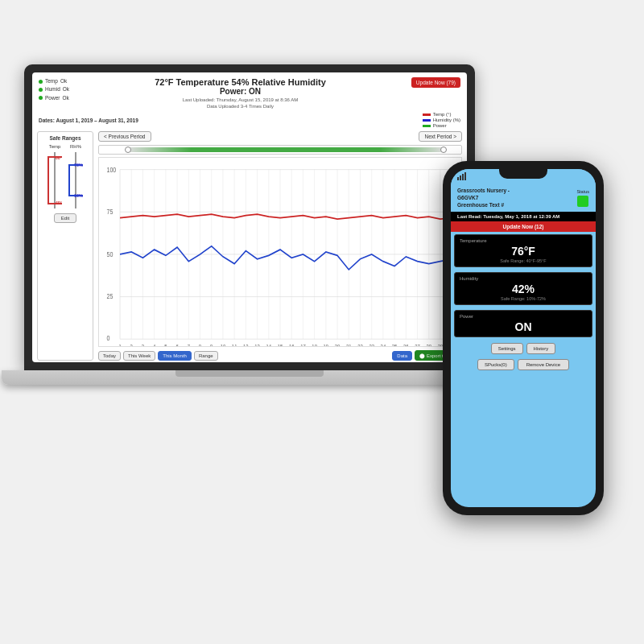 Image resolution: width=644 pixels, height=644 pixels. What do you see at coordinates (523, 217) in the screenshot?
I see `last-read-bar: Last Read: Tuesday, May 1, 2018 at 12:39…` at bounding box center [523, 217].